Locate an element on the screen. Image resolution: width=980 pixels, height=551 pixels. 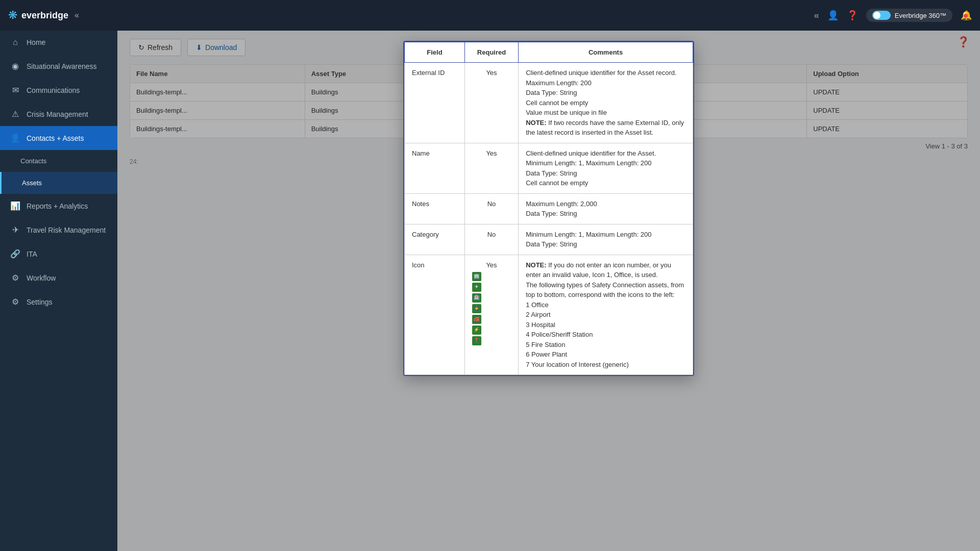
modal-table-row: Name Yes Client-defined unique identifie… is located at coordinates (549, 168).